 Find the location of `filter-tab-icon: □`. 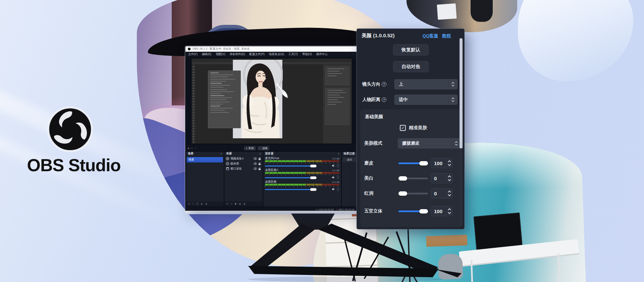

filter-tab-icon: □ is located at coordinates (260, 148).